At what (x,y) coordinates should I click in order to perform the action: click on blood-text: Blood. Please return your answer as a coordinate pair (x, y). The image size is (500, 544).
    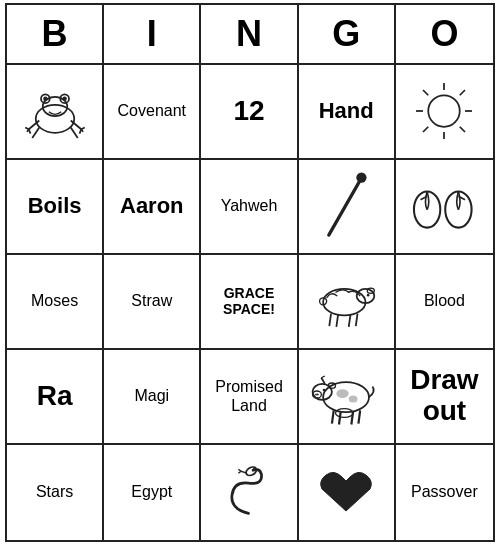
    Looking at the image, I should click on (444, 300).